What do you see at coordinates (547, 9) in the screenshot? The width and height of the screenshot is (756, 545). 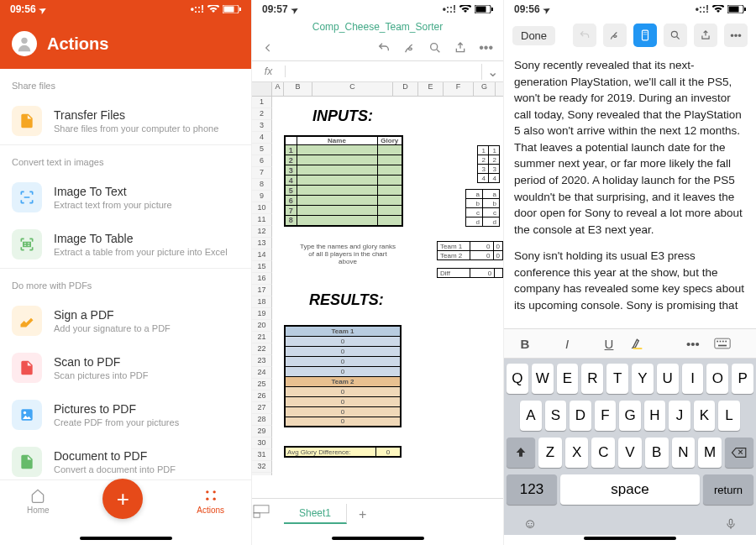 I see `location-icon` at bounding box center [547, 9].